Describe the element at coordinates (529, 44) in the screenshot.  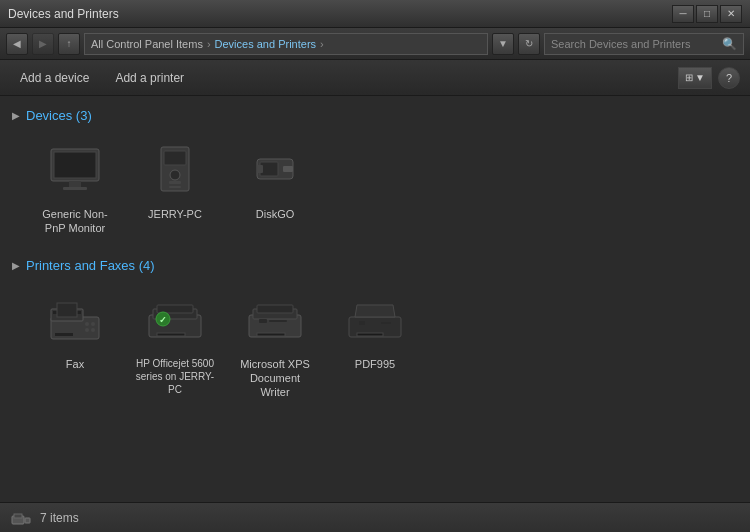
I see `refresh-btn: ↻` at that location.